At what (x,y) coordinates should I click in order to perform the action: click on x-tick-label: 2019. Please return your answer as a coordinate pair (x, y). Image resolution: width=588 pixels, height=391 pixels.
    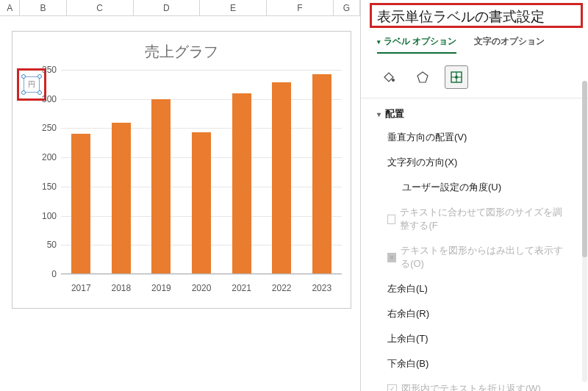
    Looking at the image, I should click on (162, 288).